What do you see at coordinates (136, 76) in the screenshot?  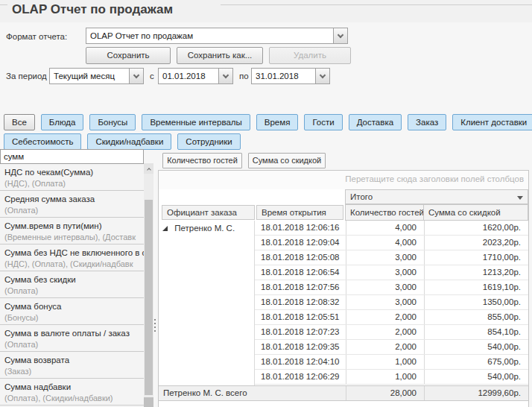 I see `period-preset-dropdown-button` at bounding box center [136, 76].